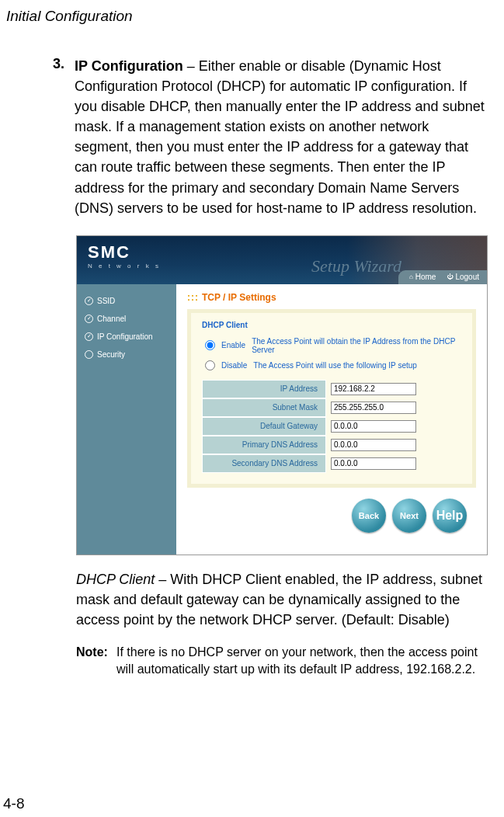 Image resolution: width=504 pixels, height=817 pixels. What do you see at coordinates (115, 579) in the screenshot?
I see `dhcp-lead: DHCP Client` at bounding box center [115, 579].